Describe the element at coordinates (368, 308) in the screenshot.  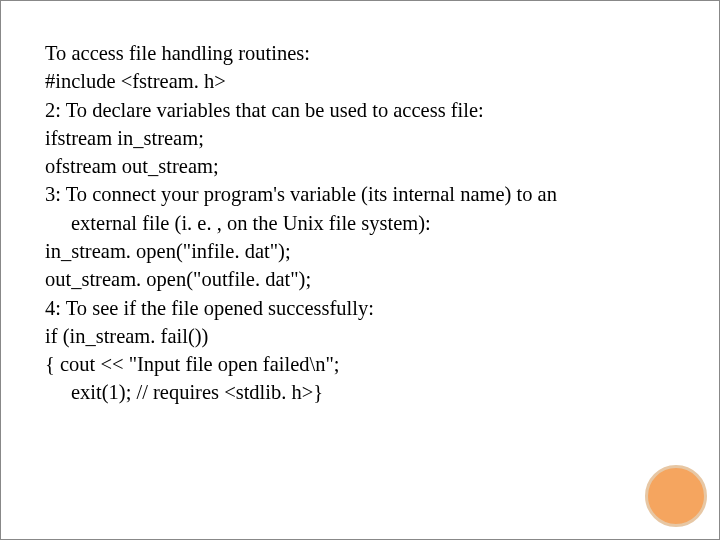
I see `line-10: 4: To see if the file opened successfull…` at that location.